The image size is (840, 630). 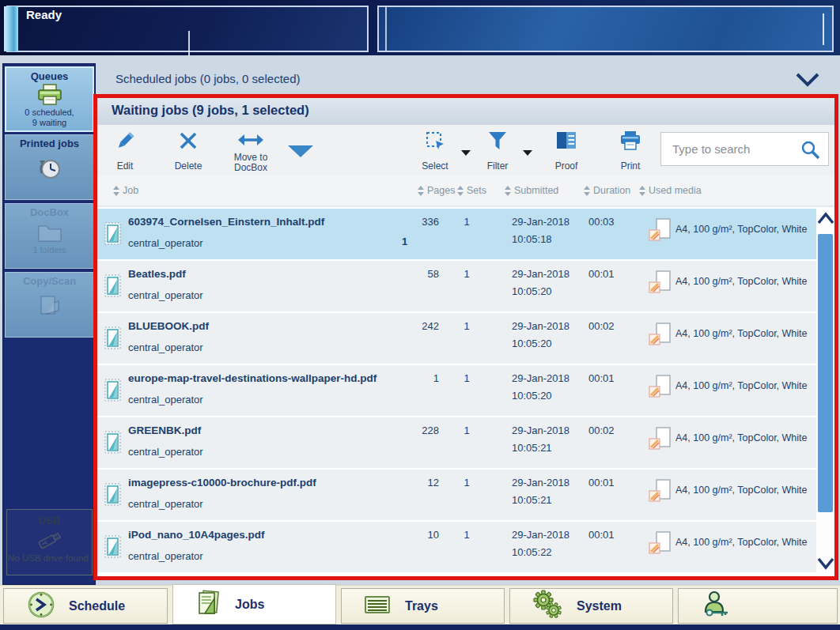 I want to click on tab-jobs: Jobs, so click(x=255, y=604).